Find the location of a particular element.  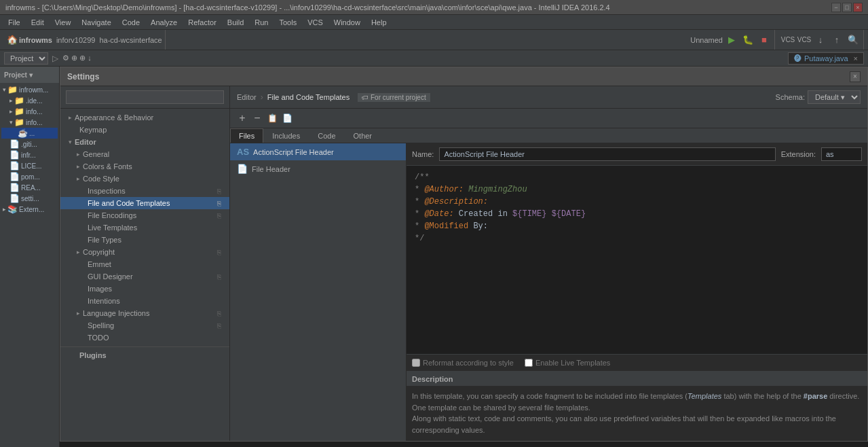

nav-item-plugins: Plugins is located at coordinates (145, 354).